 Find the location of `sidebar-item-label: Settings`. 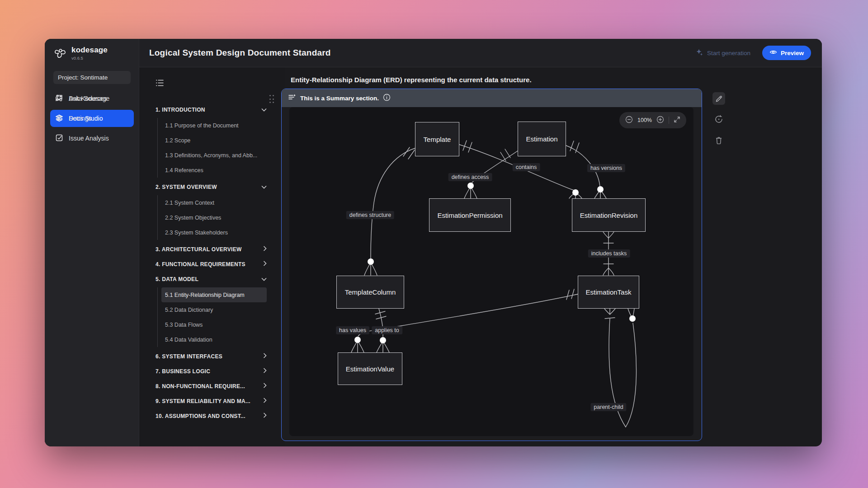

sidebar-item-label: Settings is located at coordinates (80, 118).